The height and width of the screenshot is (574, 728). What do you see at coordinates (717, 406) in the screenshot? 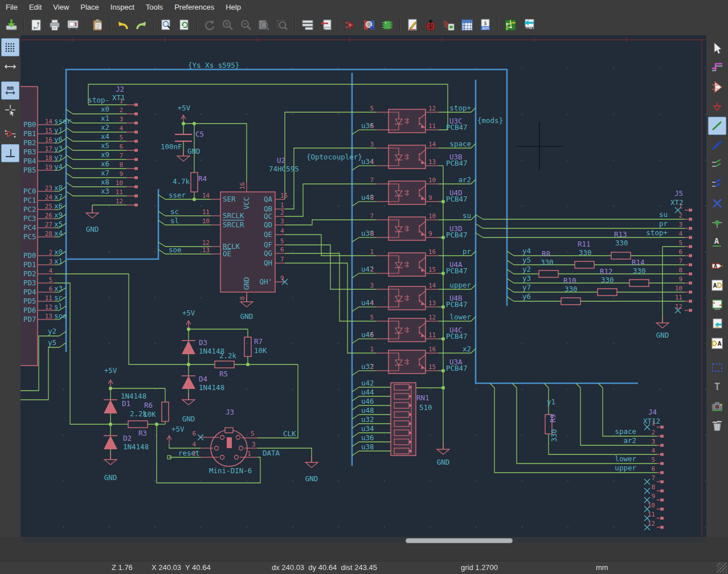
I see `place-image-button` at bounding box center [717, 406].